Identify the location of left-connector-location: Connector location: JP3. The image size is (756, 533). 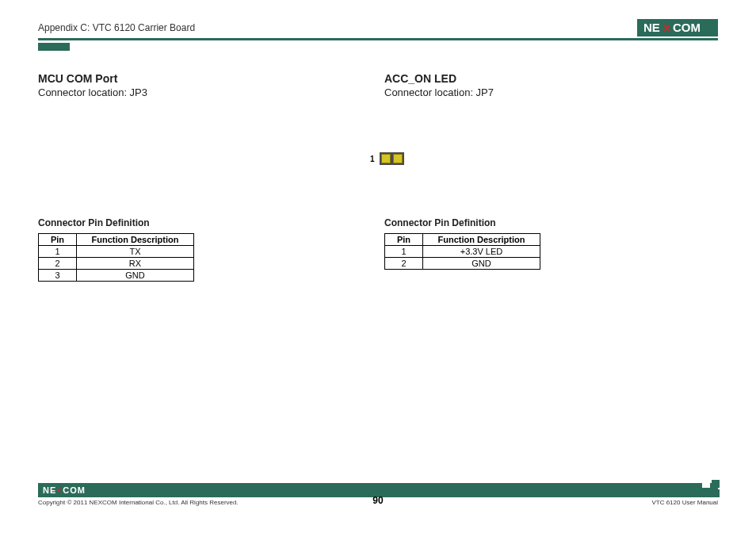
(208, 92).